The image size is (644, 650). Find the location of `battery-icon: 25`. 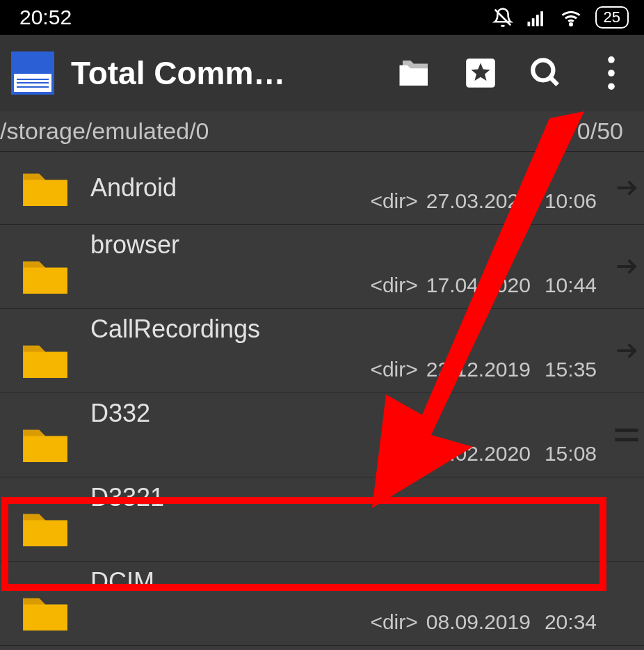

battery-icon: 25 is located at coordinates (612, 17).